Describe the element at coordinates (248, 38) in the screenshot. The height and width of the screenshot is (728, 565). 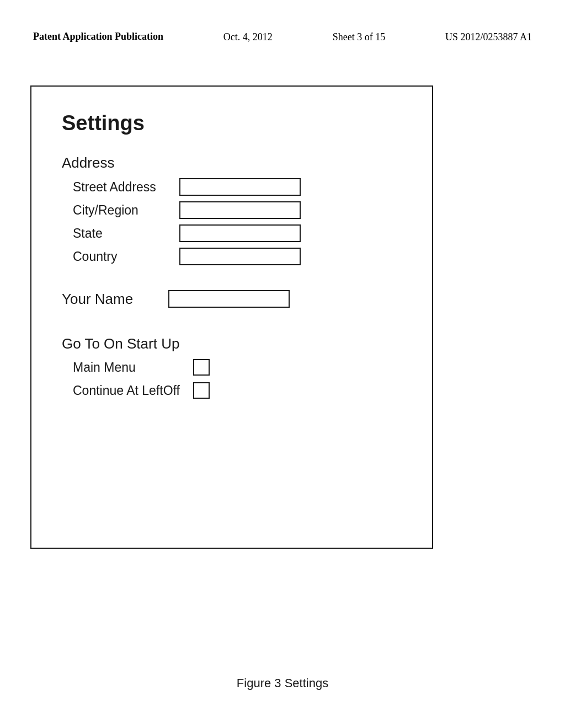
I see `publication-date: Oct. 4, 2012` at that location.